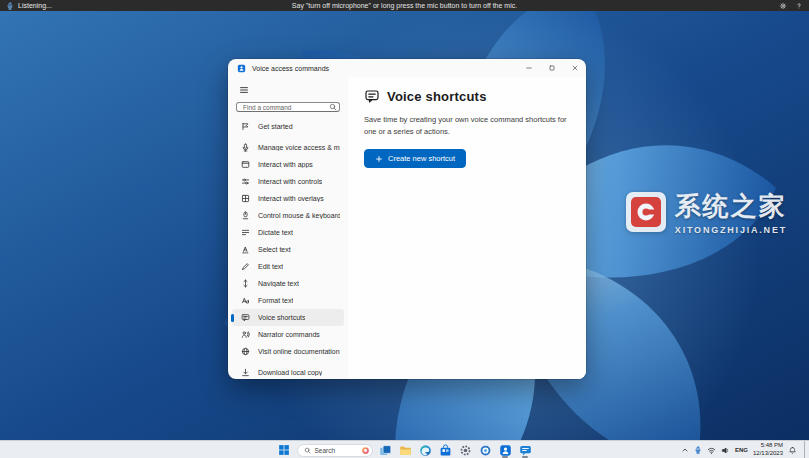  What do you see at coordinates (336, 450) in the screenshot?
I see `taskbar-search-label: Search` at bounding box center [336, 450].